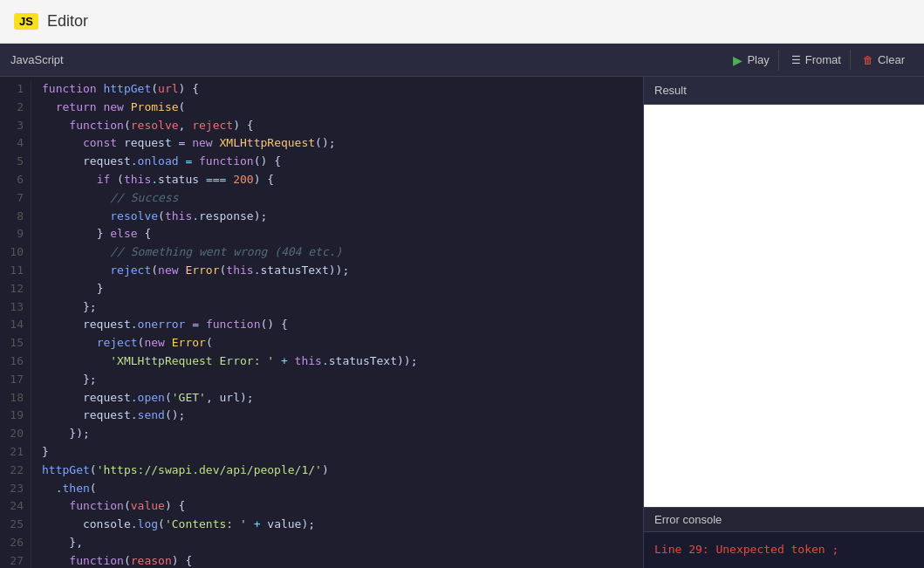 This screenshot has height=568, width=924. I want to click on format-icon: ☰, so click(796, 60).